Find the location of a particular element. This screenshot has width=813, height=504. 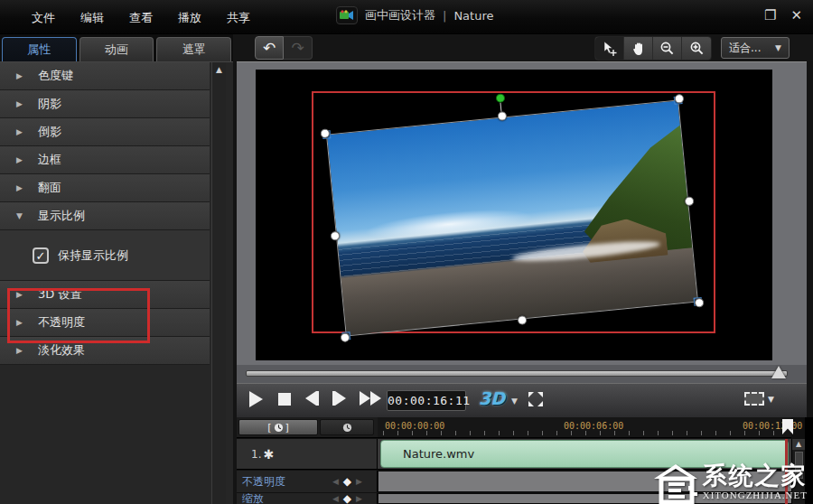

section-chroma-key: ▶ 色度键 is located at coordinates (105, 76).